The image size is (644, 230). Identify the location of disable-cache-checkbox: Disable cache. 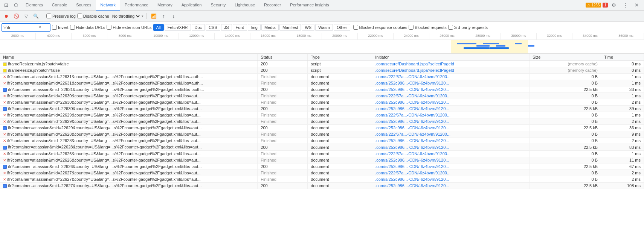
(93, 16).